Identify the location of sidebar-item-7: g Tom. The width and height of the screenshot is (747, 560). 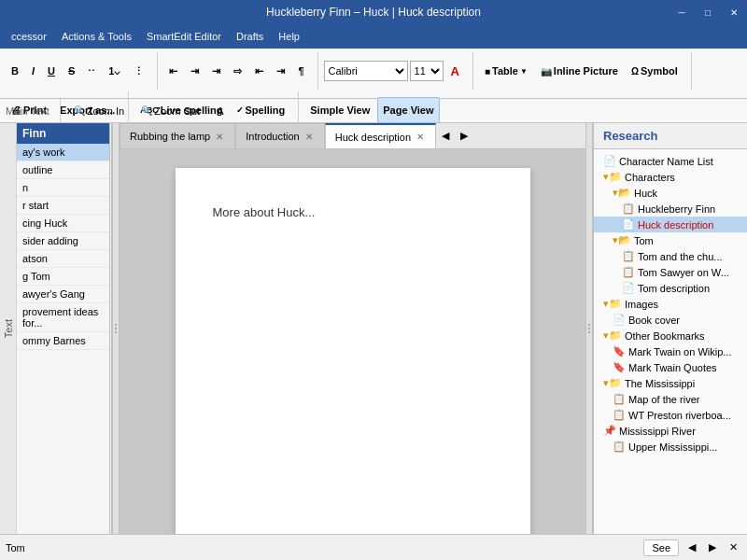
(63, 276).